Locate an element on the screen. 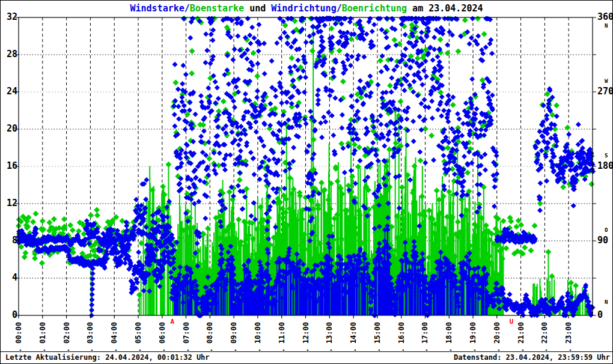 This screenshot has height=364, width=613. y-right-tick-label: 90 is located at coordinates (605, 240).